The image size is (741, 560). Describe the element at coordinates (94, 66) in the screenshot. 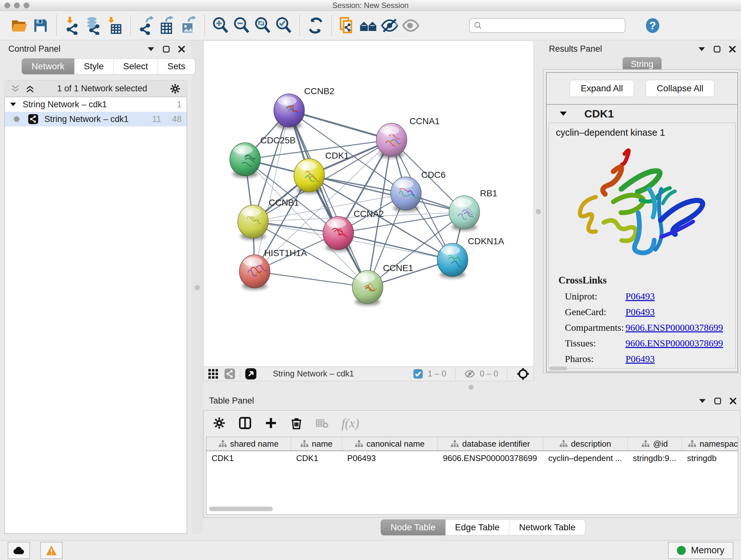

I see `tab-style: Style` at that location.